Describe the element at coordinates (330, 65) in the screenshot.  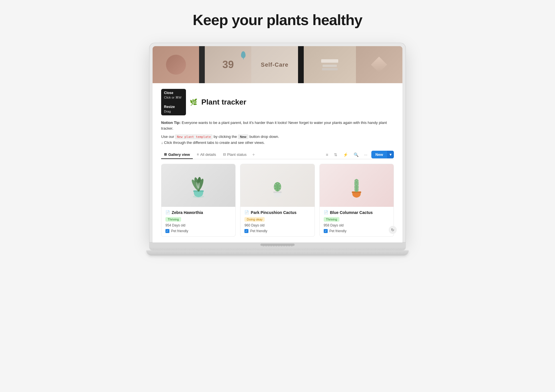
I see `banner-seg6` at that location.